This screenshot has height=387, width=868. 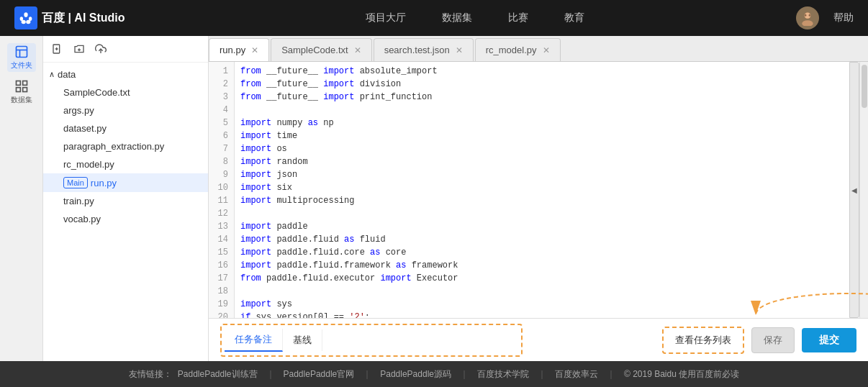 I want to click on close-tab-run-py: ✕, so click(x=255, y=50).